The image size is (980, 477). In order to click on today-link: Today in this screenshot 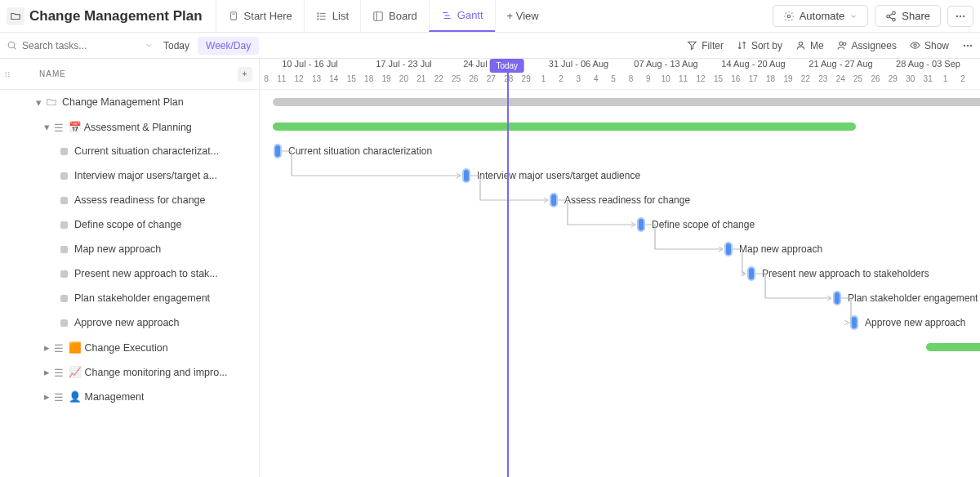, I will do `click(176, 46)`.